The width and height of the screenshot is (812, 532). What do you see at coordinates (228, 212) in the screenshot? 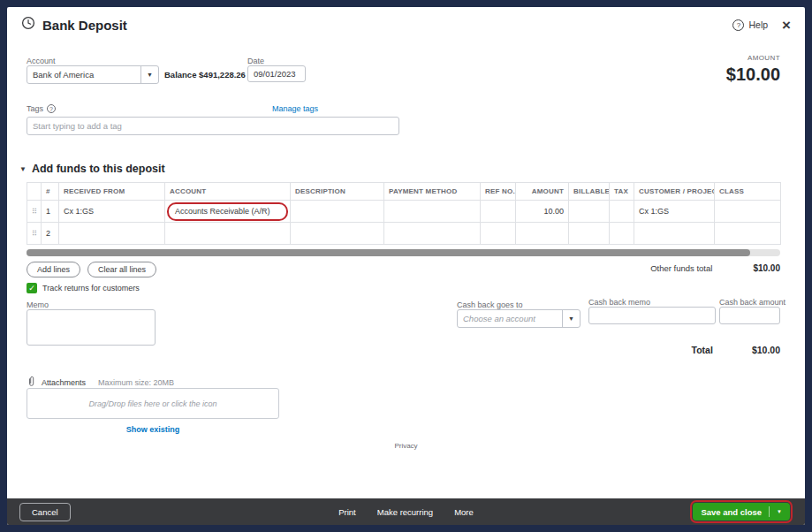
I see `cell-account: Accounts Receivable (A/R)` at bounding box center [228, 212].